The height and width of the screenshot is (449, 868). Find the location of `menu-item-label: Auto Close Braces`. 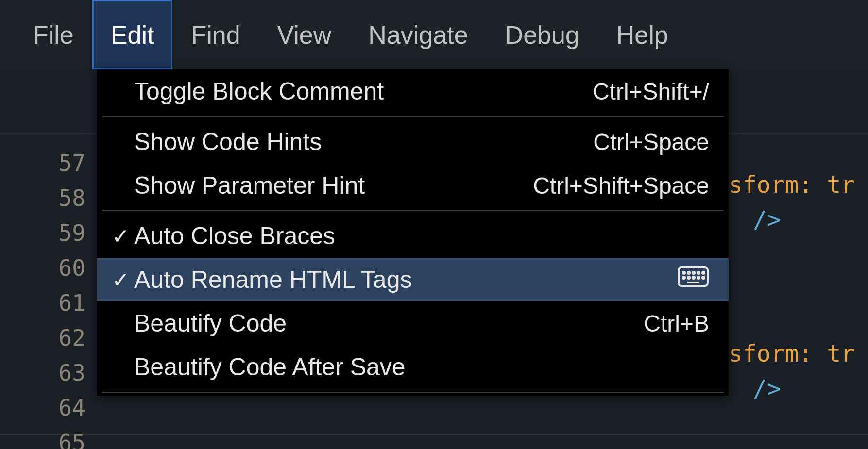

menu-item-label: Auto Close Braces is located at coordinates (422, 236).